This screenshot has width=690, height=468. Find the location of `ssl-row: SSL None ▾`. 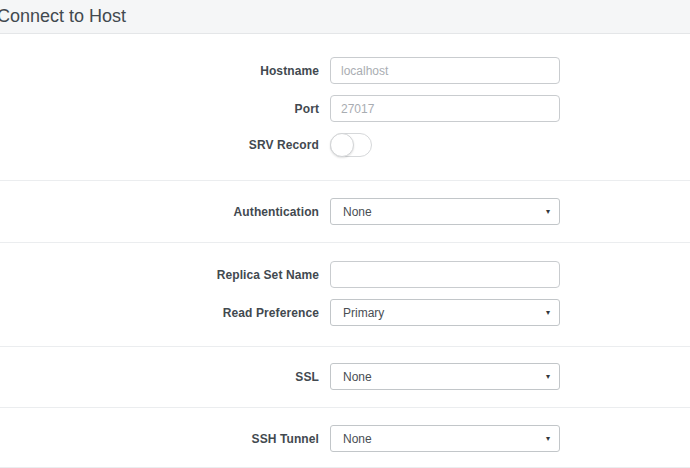

ssl-row: SSL None ▾ is located at coordinates (345, 376).